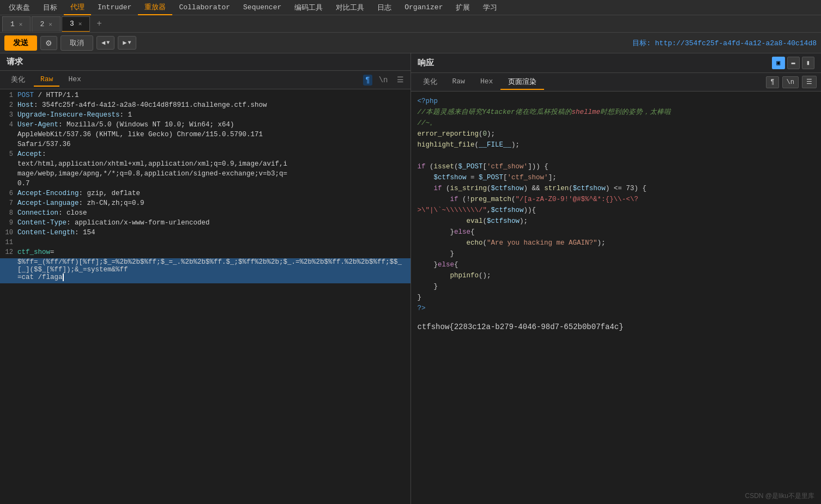  Describe the element at coordinates (793, 63) in the screenshot. I see `view-toggle: ▣ ▬ ▮` at that location.